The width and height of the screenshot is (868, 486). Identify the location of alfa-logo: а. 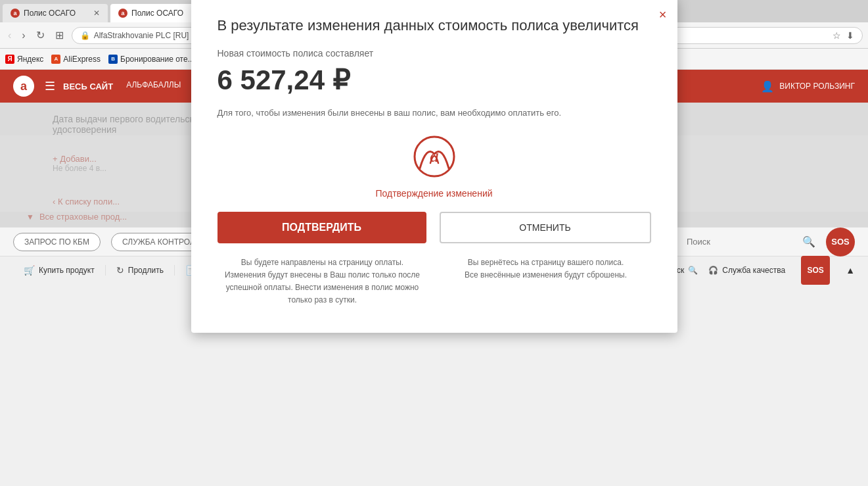
(24, 86).